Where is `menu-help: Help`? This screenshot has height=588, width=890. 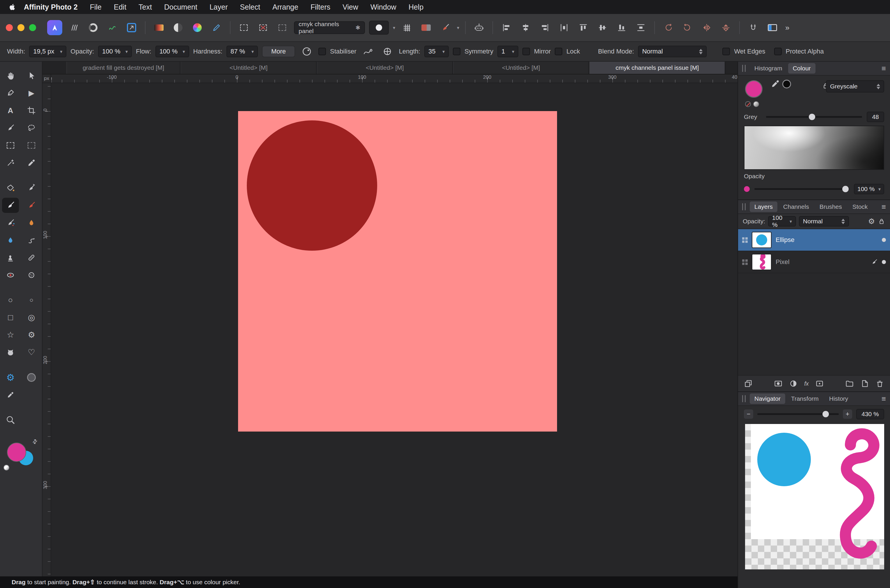 menu-help: Help is located at coordinates (416, 7).